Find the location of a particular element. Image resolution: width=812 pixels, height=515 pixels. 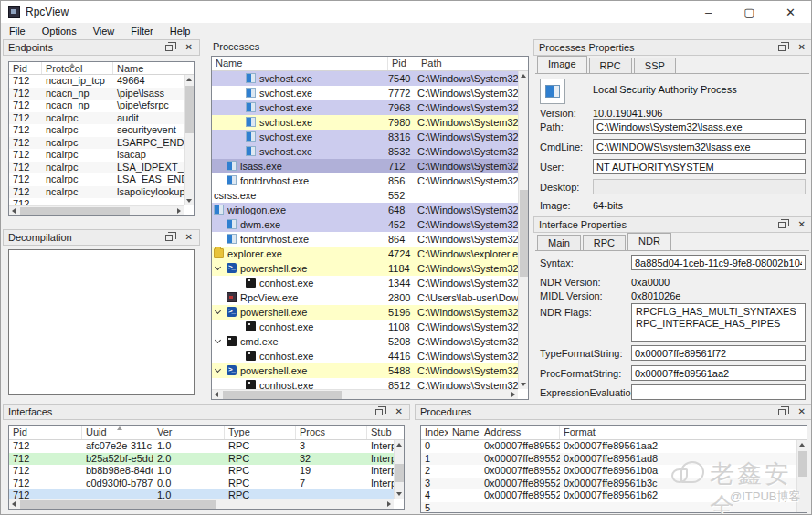

procedure-row: 20x00007ffe89552ea00x00007ffe89561b0a is located at coordinates (608, 471).